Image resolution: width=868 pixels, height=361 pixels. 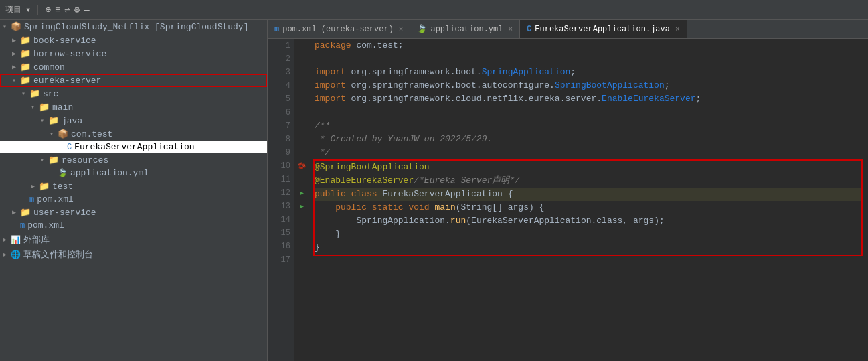 What do you see at coordinates (134, 121) in the screenshot?
I see `sidebar-item-java: ▾ 📁 java` at bounding box center [134, 121].